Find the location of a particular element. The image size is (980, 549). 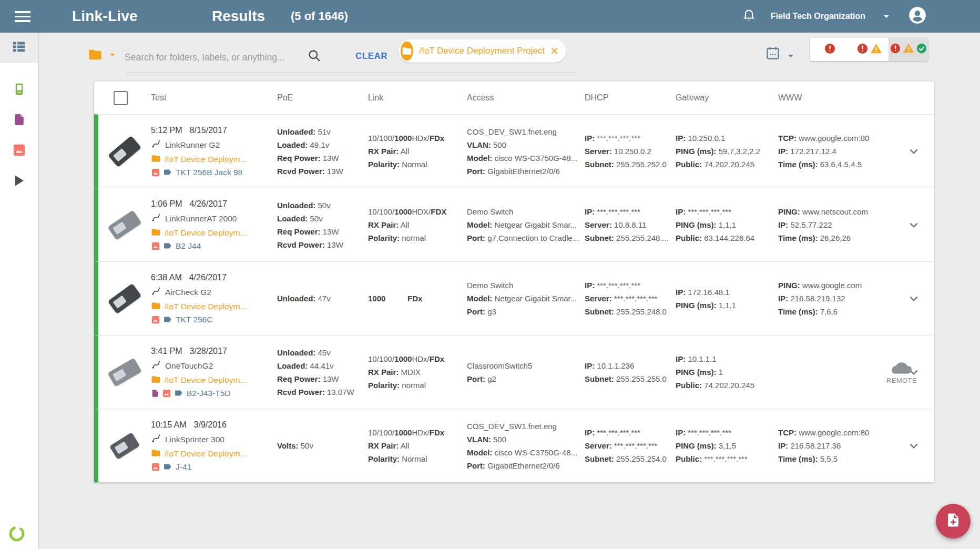

date-dropdown-caret-icon is located at coordinates (791, 57).